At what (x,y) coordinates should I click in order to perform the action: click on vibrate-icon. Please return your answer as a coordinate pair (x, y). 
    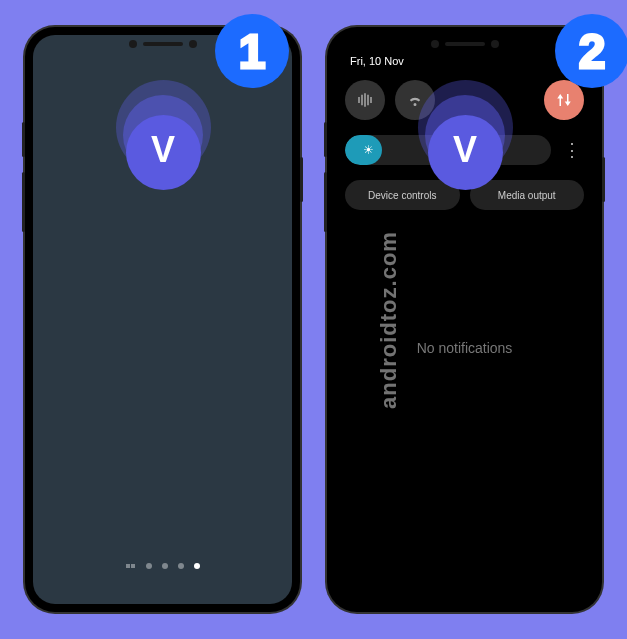
    Looking at the image, I should click on (365, 100).